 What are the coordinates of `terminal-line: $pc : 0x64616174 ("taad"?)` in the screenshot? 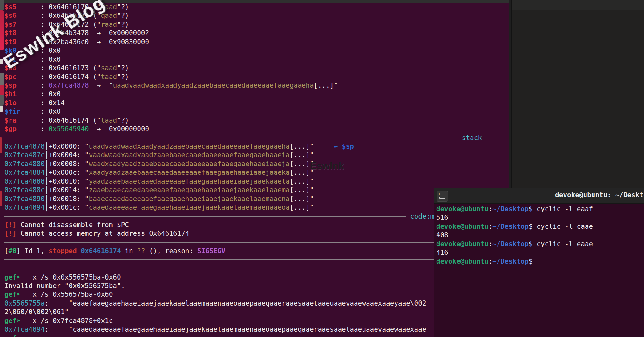 It's located at (254, 77).